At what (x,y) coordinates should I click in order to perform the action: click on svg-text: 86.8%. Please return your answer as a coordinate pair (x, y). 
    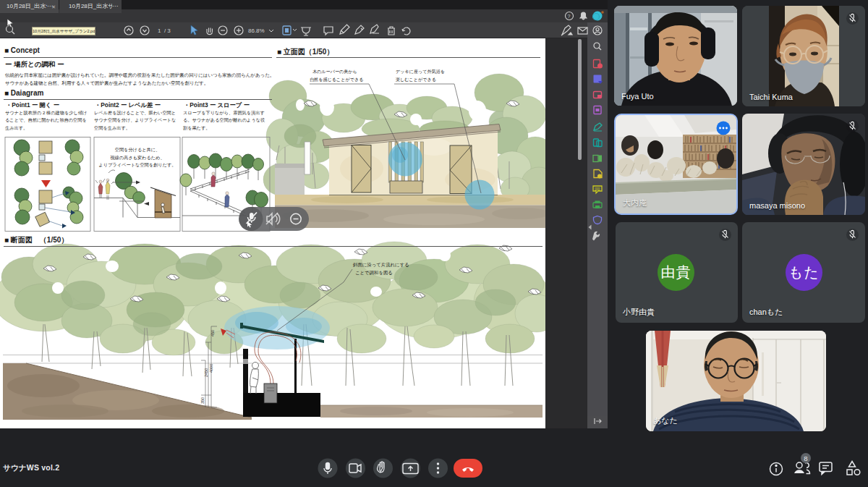
    Looking at the image, I should click on (256, 30).